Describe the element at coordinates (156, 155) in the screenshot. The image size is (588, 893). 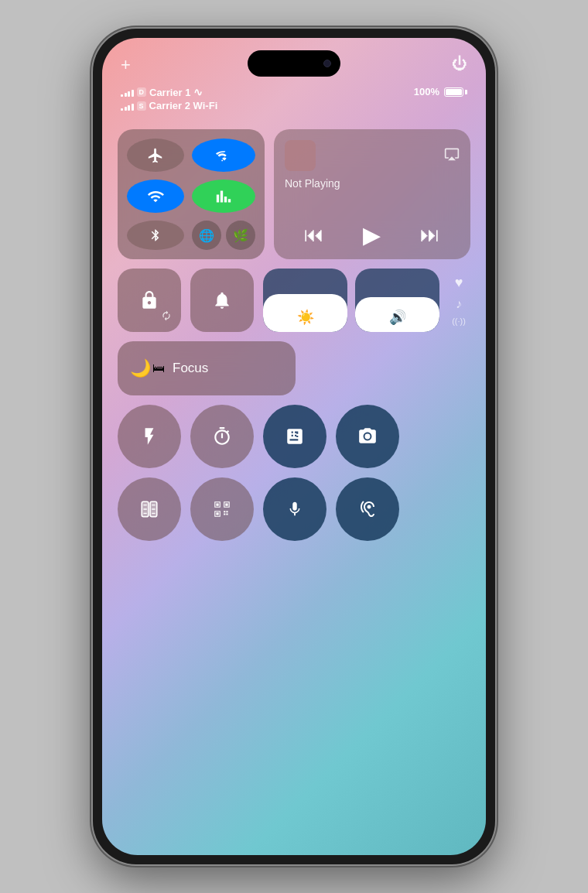
I see `airplane-button` at that location.